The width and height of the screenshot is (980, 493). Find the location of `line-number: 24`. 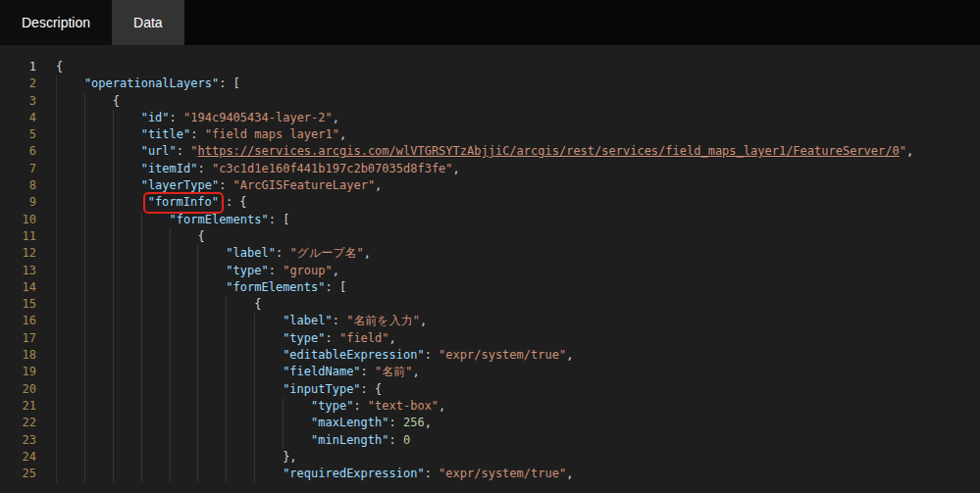

line-number: 24 is located at coordinates (18, 457).